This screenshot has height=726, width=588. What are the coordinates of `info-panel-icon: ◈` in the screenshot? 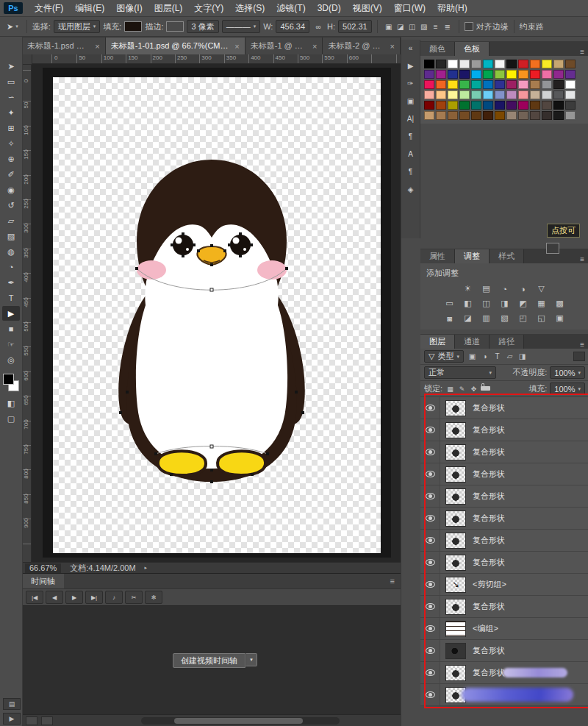 It's located at (411, 190).